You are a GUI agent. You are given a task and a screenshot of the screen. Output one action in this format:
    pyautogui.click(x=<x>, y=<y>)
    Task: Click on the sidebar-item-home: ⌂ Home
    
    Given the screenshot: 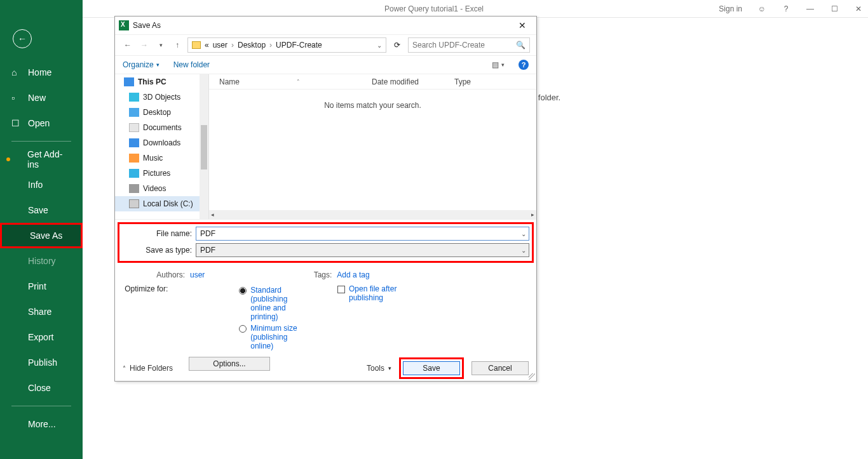 What is the action you would take?
    pyautogui.click(x=41, y=72)
    